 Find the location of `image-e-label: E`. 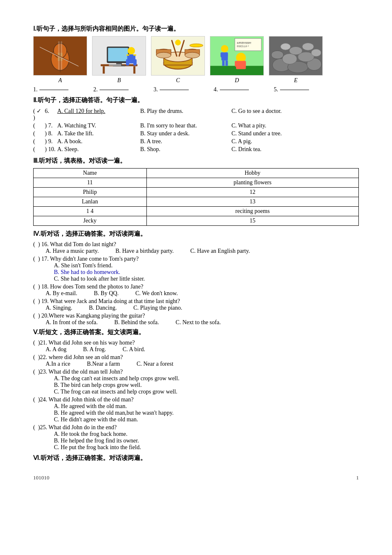

image-e-label: E is located at coordinates (296, 81).